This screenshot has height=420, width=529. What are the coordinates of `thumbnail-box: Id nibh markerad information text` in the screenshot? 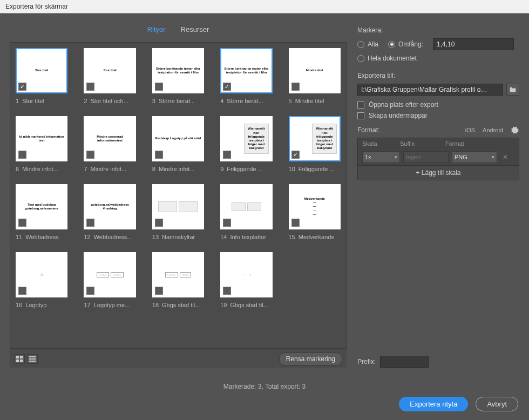 It's located at (42, 139).